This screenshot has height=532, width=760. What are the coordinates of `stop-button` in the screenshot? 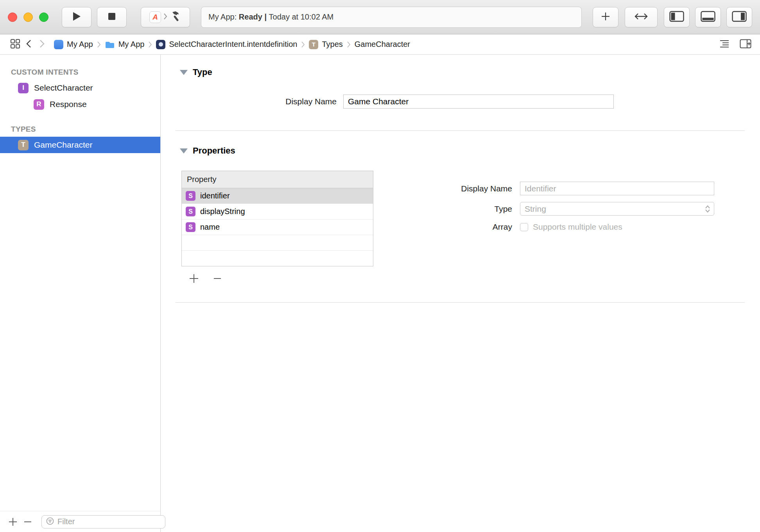 It's located at (112, 17).